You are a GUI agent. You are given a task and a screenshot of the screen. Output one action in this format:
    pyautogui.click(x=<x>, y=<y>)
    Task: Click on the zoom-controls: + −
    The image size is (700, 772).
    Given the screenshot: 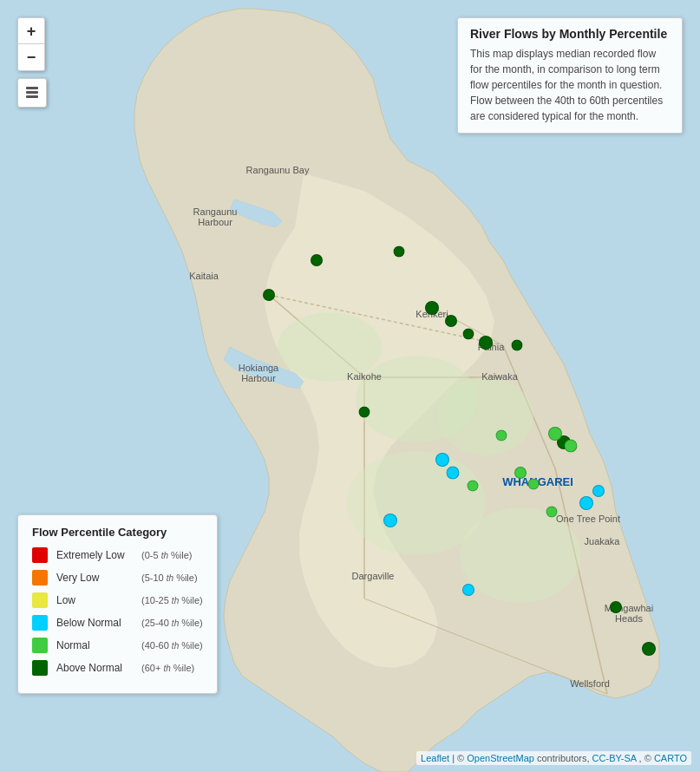 What is the action you would take?
    pyautogui.click(x=31, y=44)
    